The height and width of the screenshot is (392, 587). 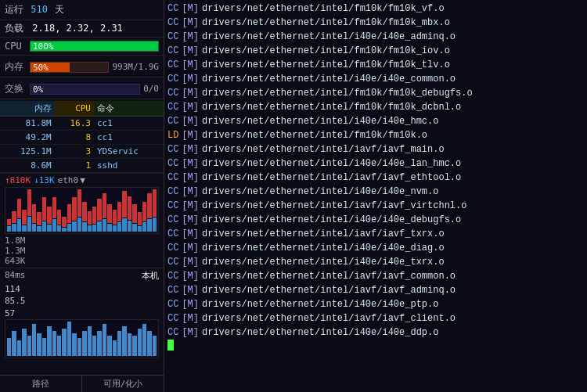 I want to click on uptime-label: 运行, so click(x=14, y=9).